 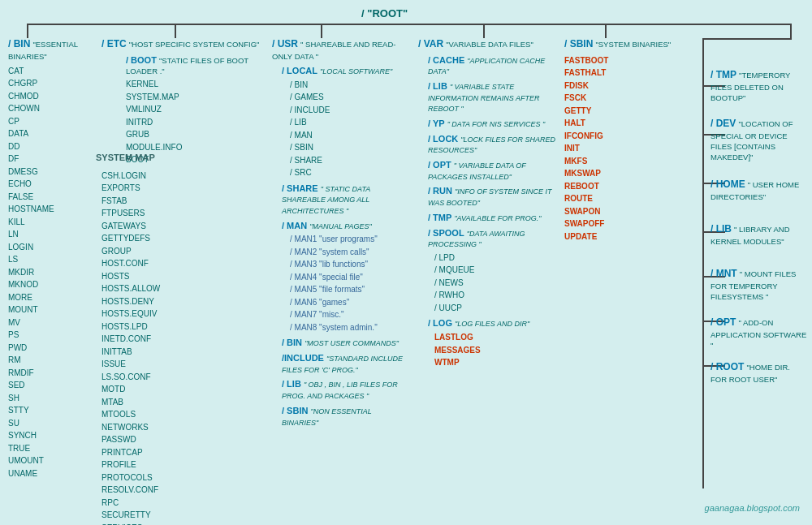 What do you see at coordinates (759, 190) in the screenshot?
I see `home-section: / HOME " USER HOME DIRECTORIES"` at bounding box center [759, 190].